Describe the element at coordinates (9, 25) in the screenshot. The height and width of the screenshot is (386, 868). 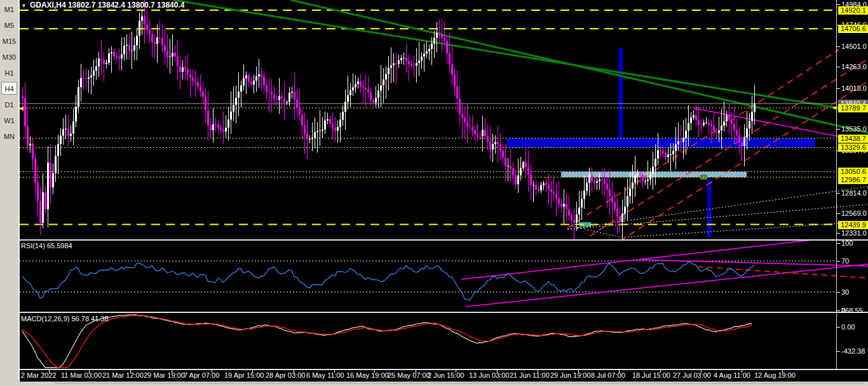
I see `timeframe-button-m5: M5` at that location.